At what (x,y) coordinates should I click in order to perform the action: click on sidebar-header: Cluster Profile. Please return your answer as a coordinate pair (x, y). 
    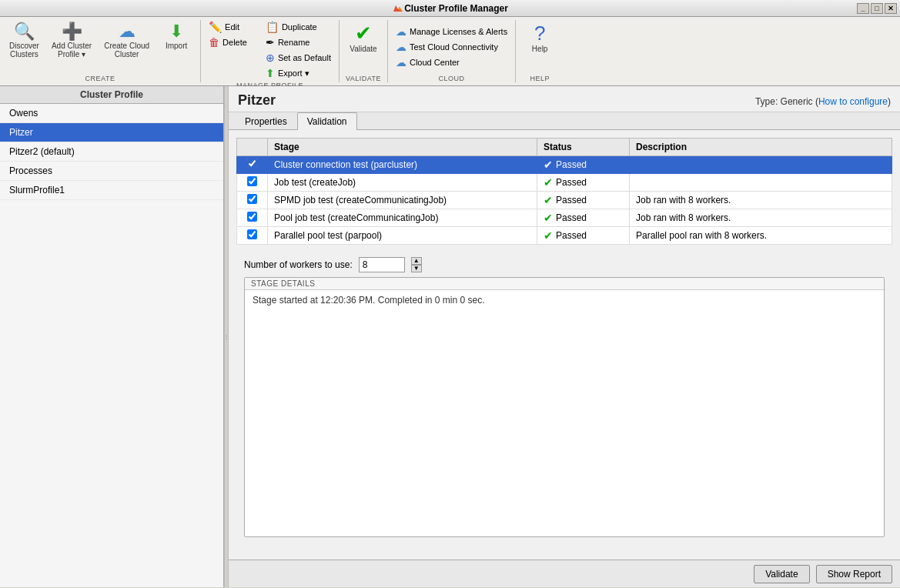
    Looking at the image, I should click on (112, 95).